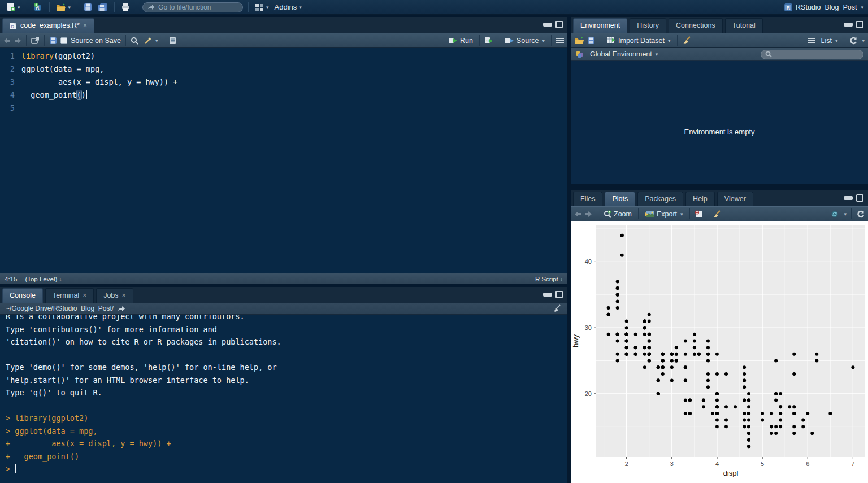 The image size is (868, 483). I want to click on previous-plot-icon, so click(578, 214).